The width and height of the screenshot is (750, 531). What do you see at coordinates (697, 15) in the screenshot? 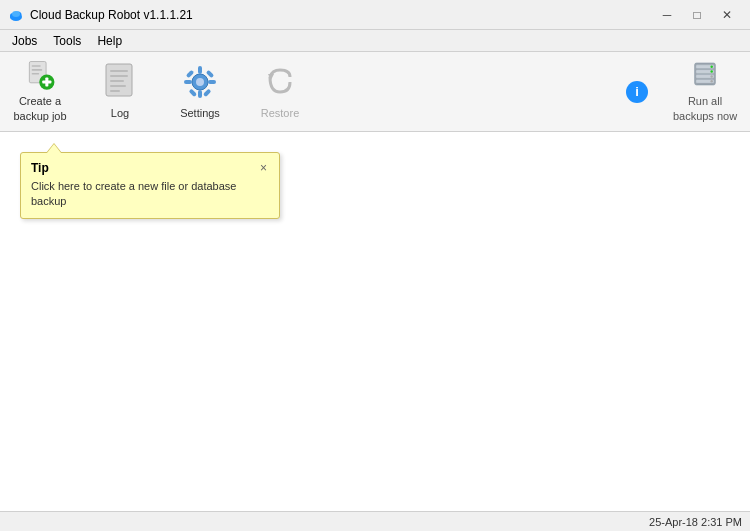
I see `title-bar-controls: ─ □ ✕` at bounding box center [697, 15].